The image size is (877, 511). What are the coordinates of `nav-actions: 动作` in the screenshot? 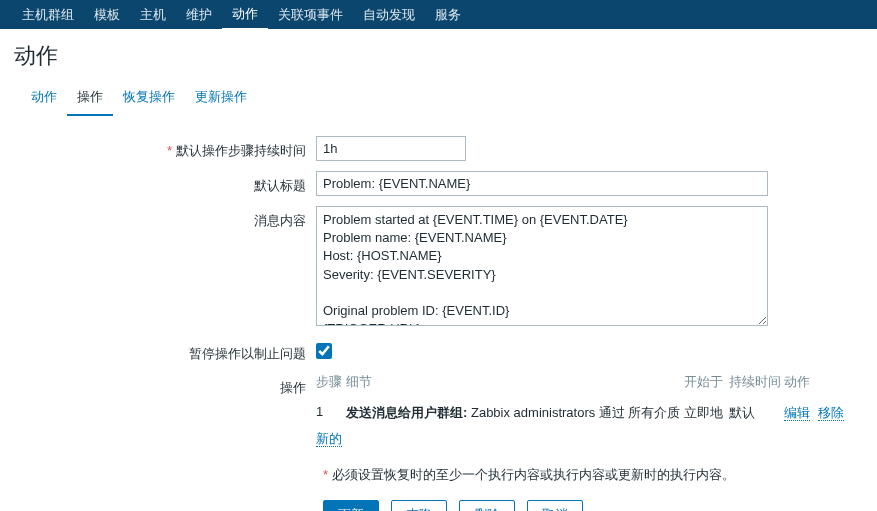 It's located at (245, 16).